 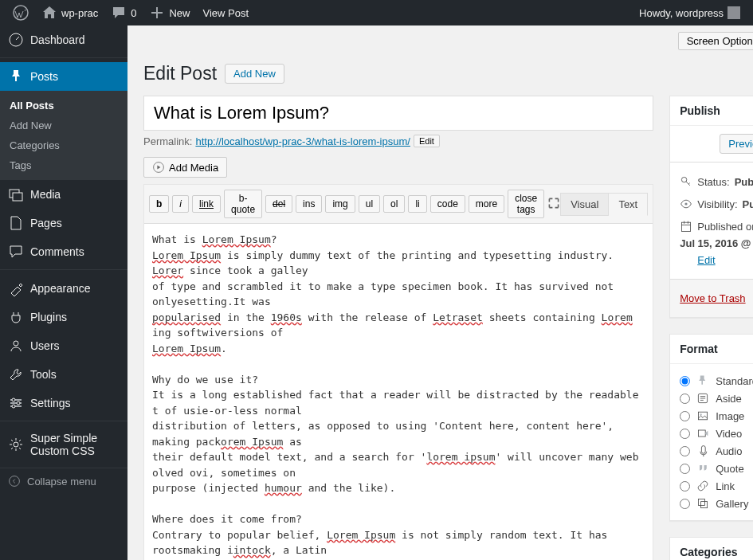 What do you see at coordinates (716, 381) in the screenshot?
I see `format-option-standard: Standard` at bounding box center [716, 381].